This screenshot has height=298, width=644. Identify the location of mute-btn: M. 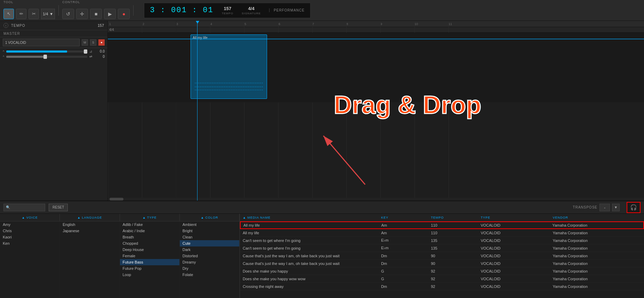
(85, 42).